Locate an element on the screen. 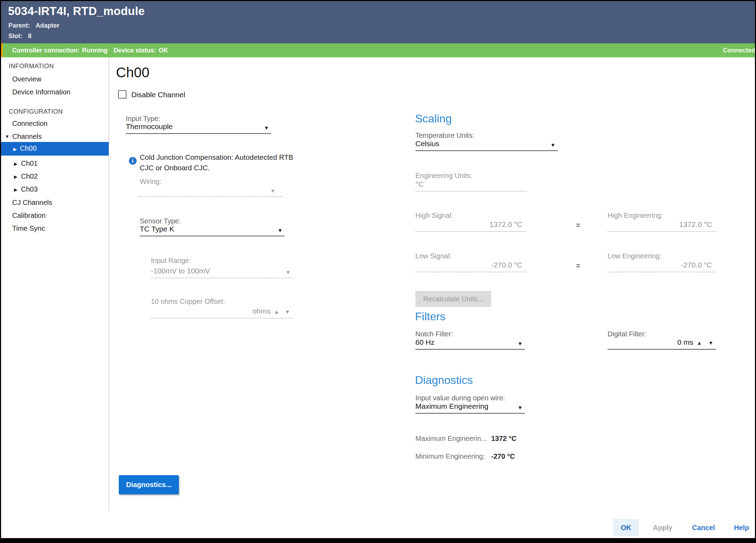  status-bar: Controller connection:RunningDevice stat… is located at coordinates (378, 50).